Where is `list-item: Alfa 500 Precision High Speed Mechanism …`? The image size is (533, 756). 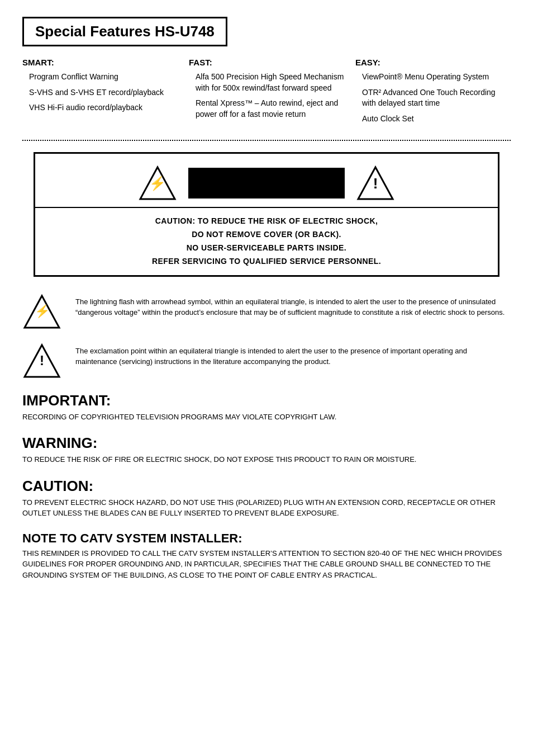
list-item: Alfa 500 Precision High Speed Mechanism … is located at coordinates (270, 83).